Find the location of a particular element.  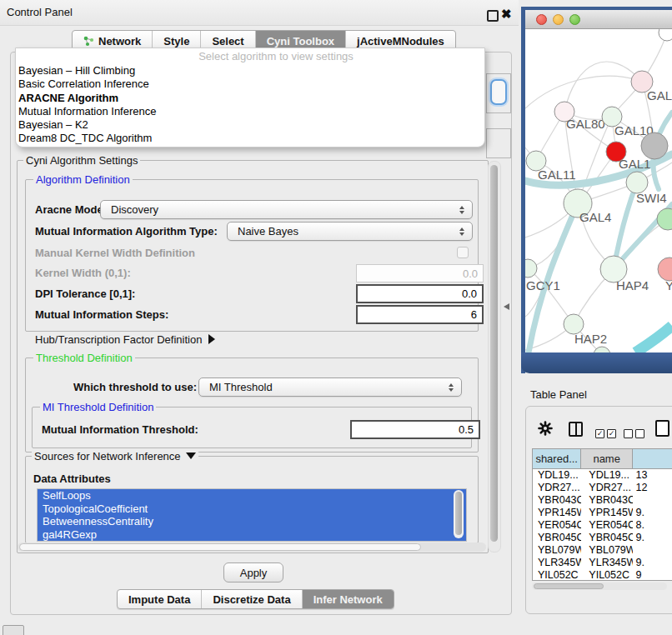

tab-infer-network: Infer Network is located at coordinates (349, 599).